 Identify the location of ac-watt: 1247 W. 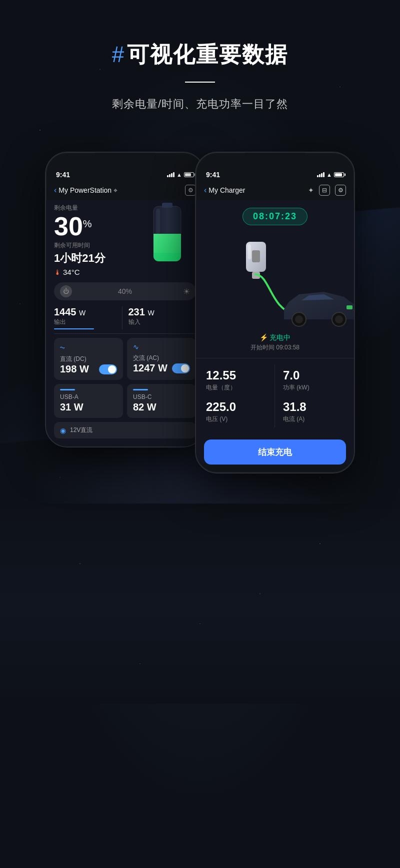
(150, 368).